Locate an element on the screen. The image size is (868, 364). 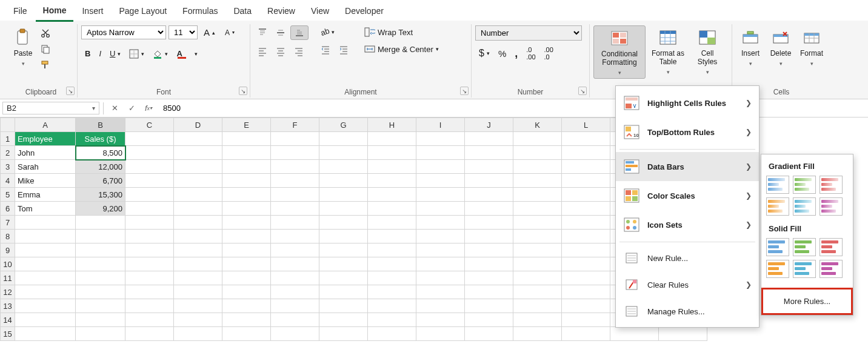
copy-icon is located at coordinates (45, 49).